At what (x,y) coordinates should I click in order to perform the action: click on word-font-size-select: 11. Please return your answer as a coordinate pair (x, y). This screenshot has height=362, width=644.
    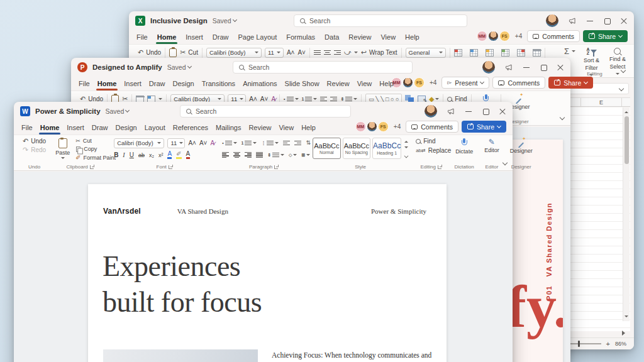
    Looking at the image, I should click on (176, 143).